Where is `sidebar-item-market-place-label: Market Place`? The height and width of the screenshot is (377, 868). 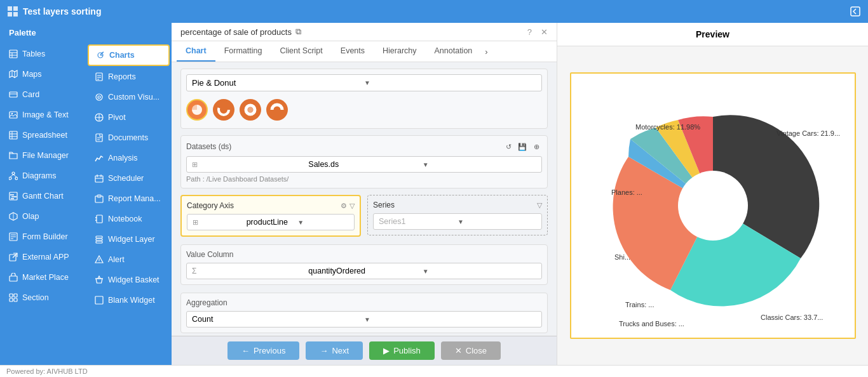
sidebar-item-market-place-label: Market Place is located at coordinates (46, 277).